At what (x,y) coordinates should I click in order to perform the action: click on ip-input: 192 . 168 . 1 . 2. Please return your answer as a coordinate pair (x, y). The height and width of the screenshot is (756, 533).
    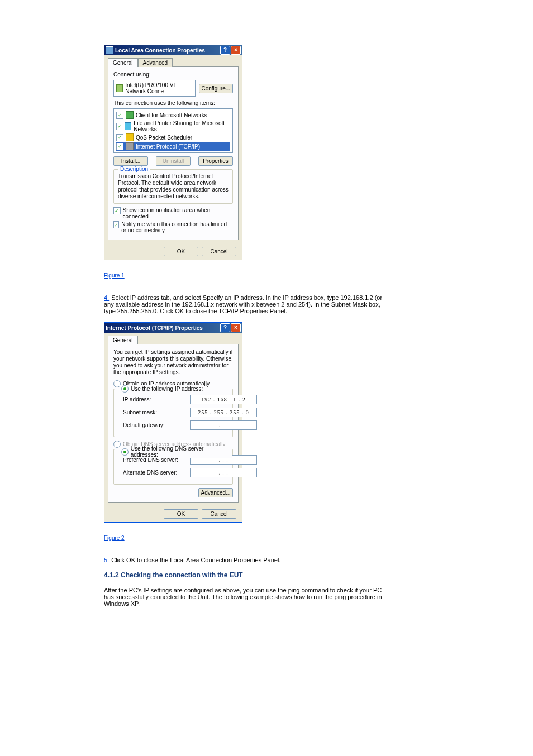
    Looking at the image, I should click on (223, 400).